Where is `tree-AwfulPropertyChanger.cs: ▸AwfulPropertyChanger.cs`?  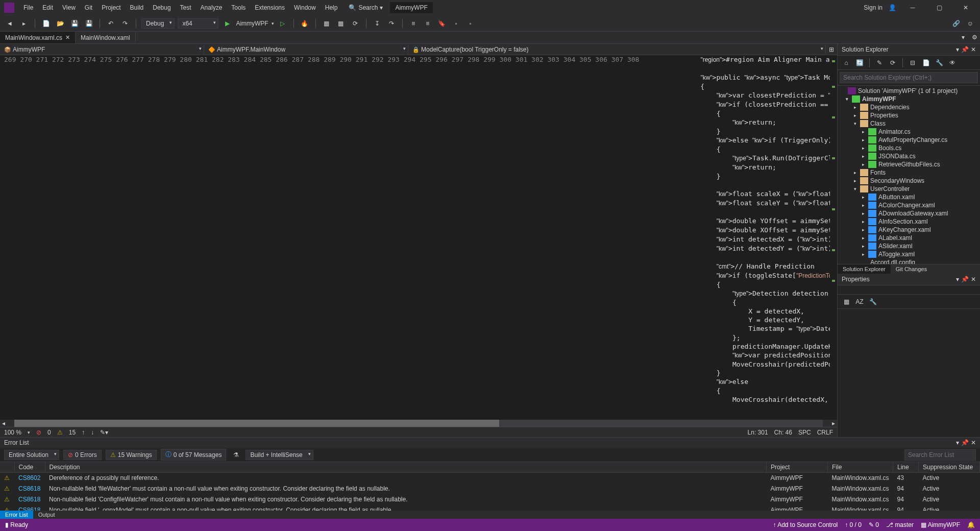 tree-AwfulPropertyChanger.cs: ▸AwfulPropertyChanger.cs is located at coordinates (909, 140).